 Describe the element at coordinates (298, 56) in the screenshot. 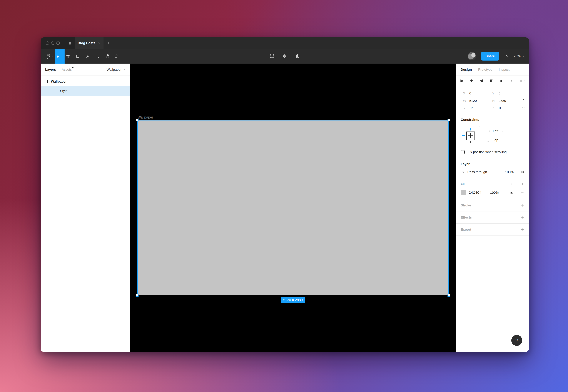

I see `mask-icon` at that location.